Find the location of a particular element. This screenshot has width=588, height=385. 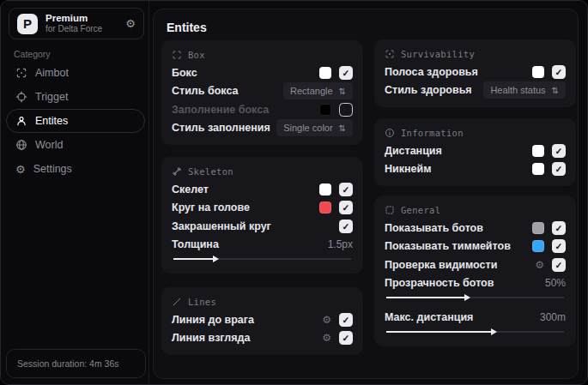

sidebar-item-settings: ⚙ Settings is located at coordinates (76, 169).